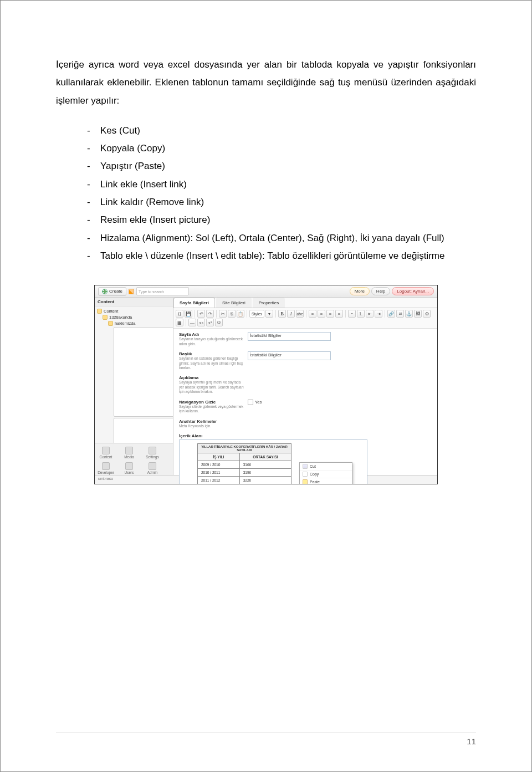 The image size is (532, 772). I want to click on list-item: Link ekle (Insert link), so click(282, 185).